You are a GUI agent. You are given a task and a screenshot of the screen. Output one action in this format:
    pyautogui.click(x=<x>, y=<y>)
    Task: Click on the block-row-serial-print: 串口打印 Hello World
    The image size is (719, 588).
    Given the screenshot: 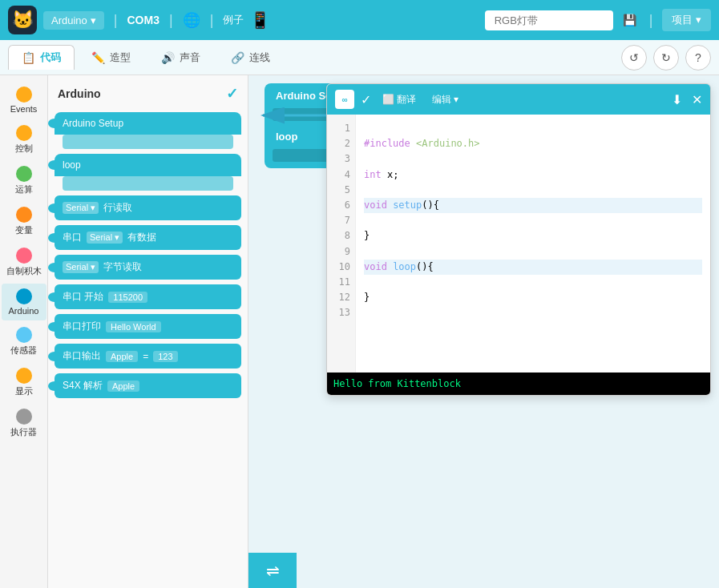 What is the action you would take?
    pyautogui.click(x=147, y=327)
    